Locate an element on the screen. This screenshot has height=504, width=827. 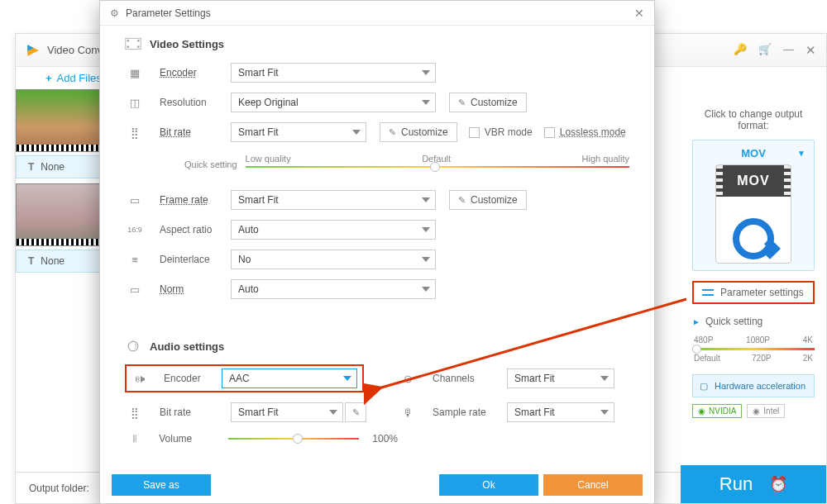
save-as-button: Save as is located at coordinates (161, 485).